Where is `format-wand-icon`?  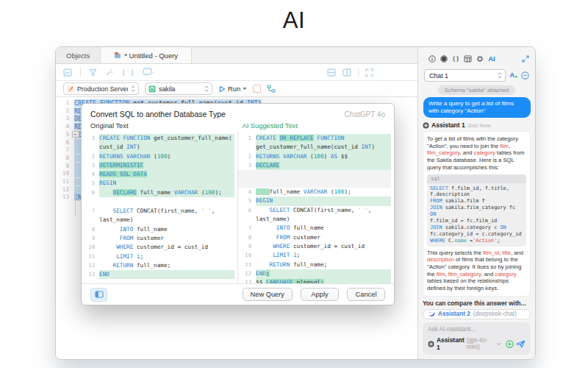
format-wand-icon is located at coordinates (109, 72).